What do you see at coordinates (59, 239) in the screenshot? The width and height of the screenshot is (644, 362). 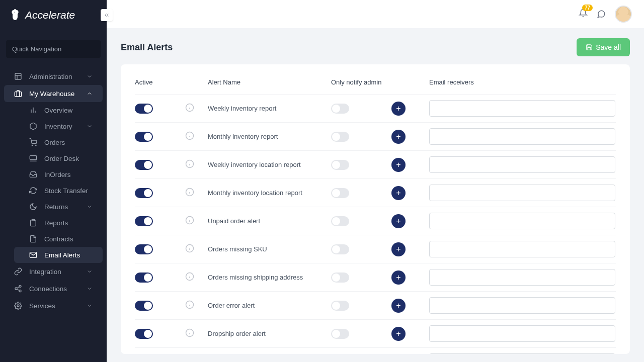 I see `nav-label: Contracts` at bounding box center [59, 239].